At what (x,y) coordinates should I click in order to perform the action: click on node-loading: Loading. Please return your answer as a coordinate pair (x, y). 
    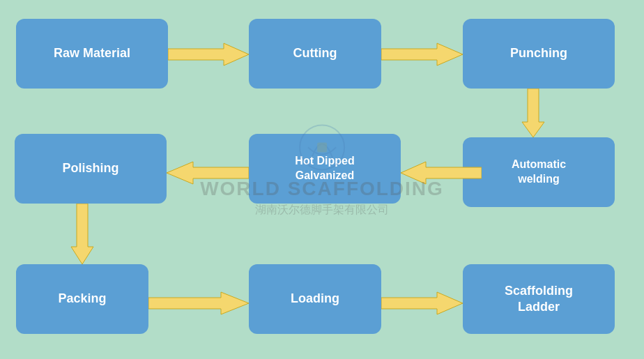
    Looking at the image, I should click on (315, 299).